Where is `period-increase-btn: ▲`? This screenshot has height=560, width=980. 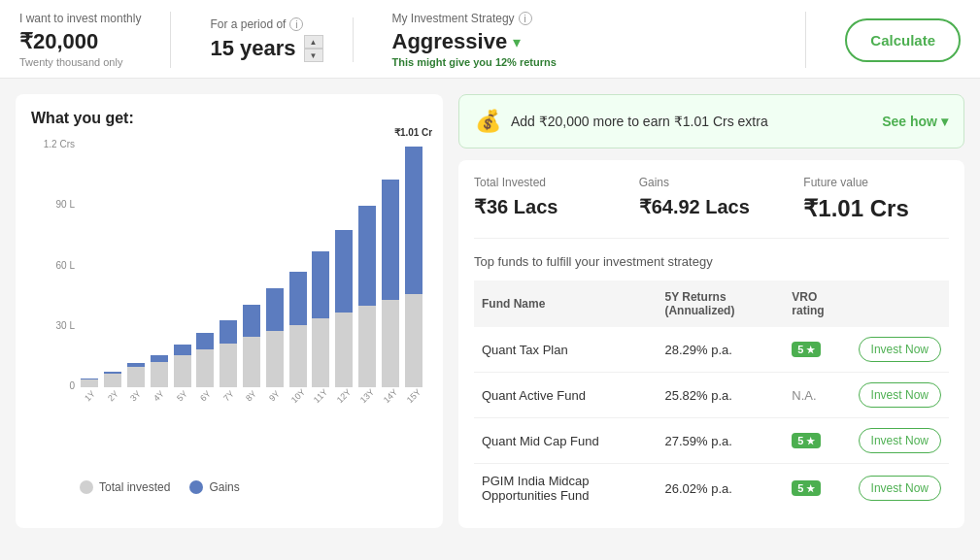
period-increase-btn: ▲ is located at coordinates (314, 42).